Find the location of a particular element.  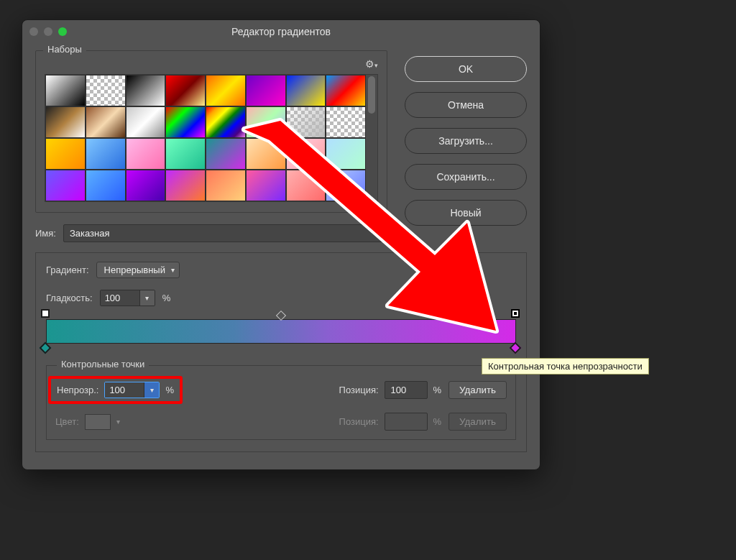

dialog-buttons: OK Отмена Загрузить... Сохранить... Новы… is located at coordinates (466, 147).